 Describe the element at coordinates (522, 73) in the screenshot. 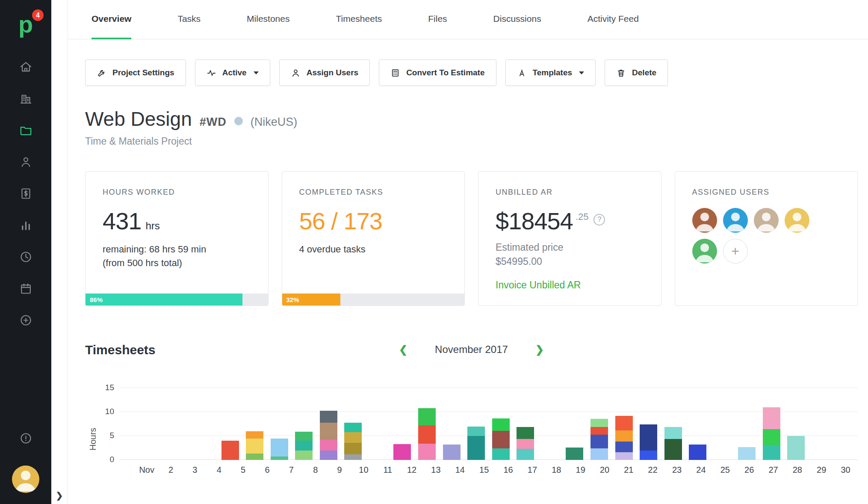

I see `templates-icon` at that location.